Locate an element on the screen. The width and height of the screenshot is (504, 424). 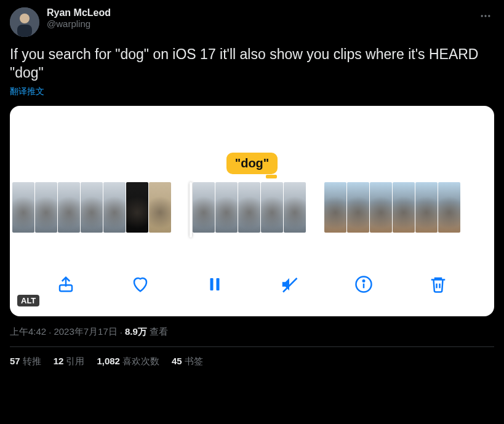
more-icon is located at coordinates (486, 17).